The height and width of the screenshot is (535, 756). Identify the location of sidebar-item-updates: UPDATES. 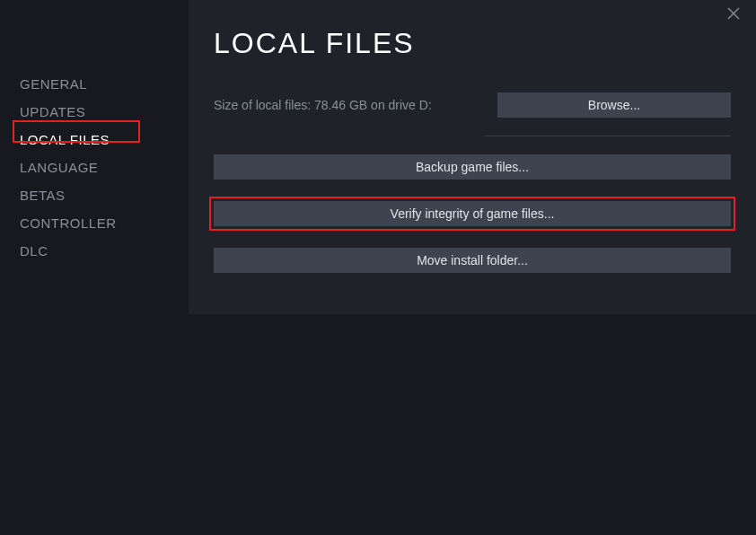
(94, 111).